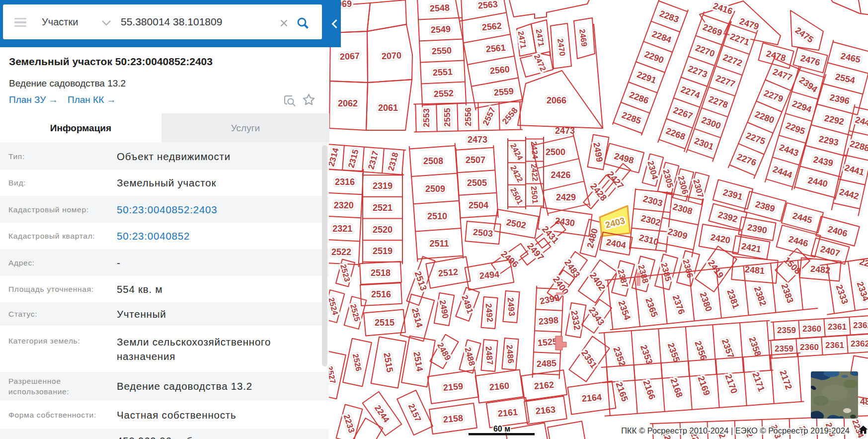  I want to click on svg-text: 2321, so click(342, 229).